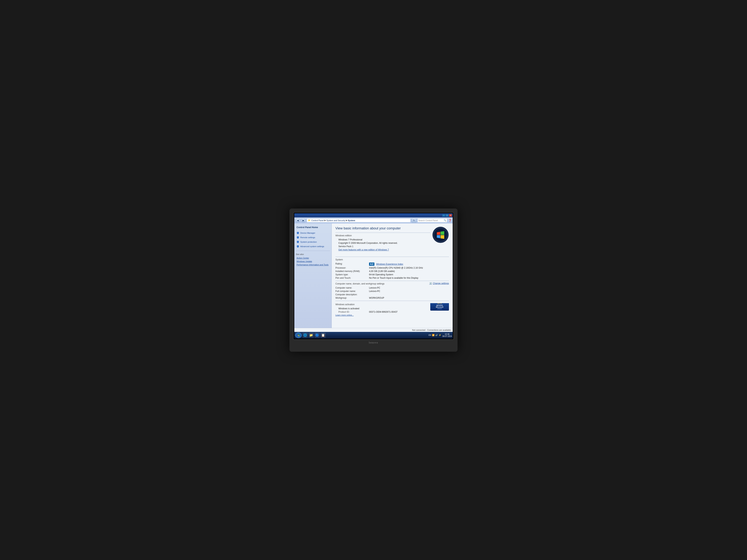 This screenshot has height=560, width=747. I want to click on clock: 22:36 08-07-2024, so click(447, 335).